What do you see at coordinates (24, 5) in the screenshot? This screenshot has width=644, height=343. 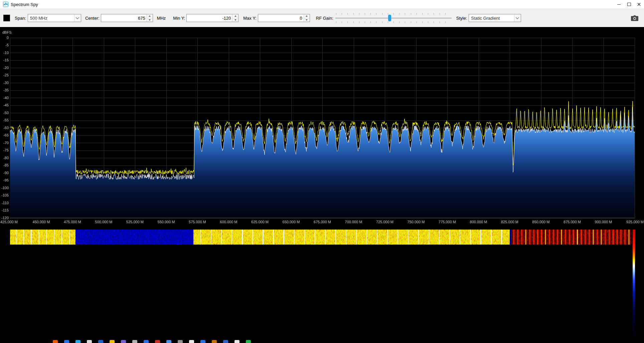 I see `window-title: Spectrum Spy` at bounding box center [24, 5].